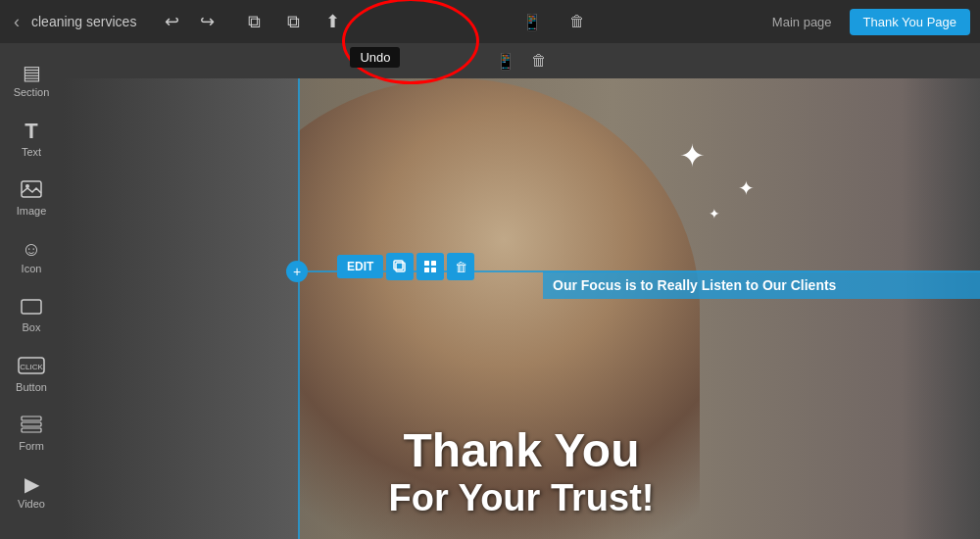  I want to click on sidebar-item-section: ▤ Section, so click(31, 80).